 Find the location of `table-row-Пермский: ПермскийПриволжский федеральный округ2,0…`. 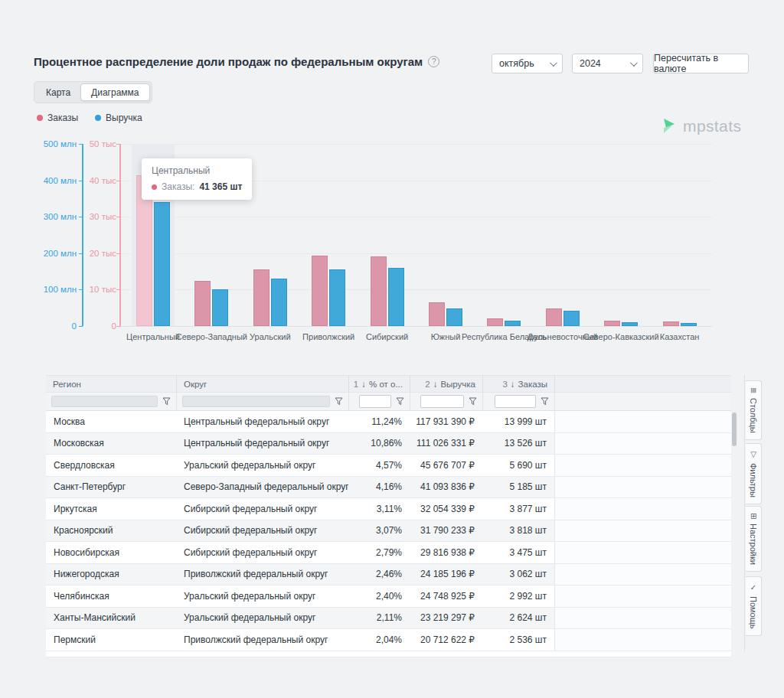

table-row-Пермский: ПермскийПриволжский федеральный округ2,0… is located at coordinates (389, 640).